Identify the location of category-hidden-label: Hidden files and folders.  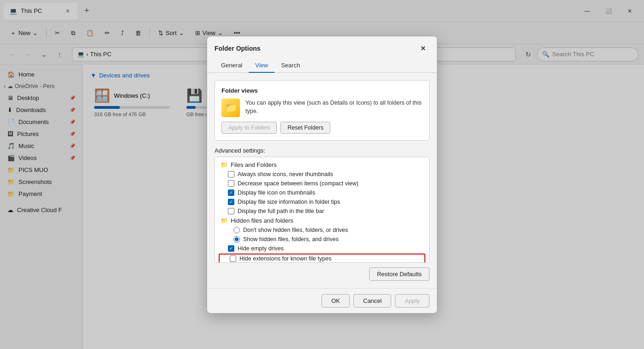
(262, 220).